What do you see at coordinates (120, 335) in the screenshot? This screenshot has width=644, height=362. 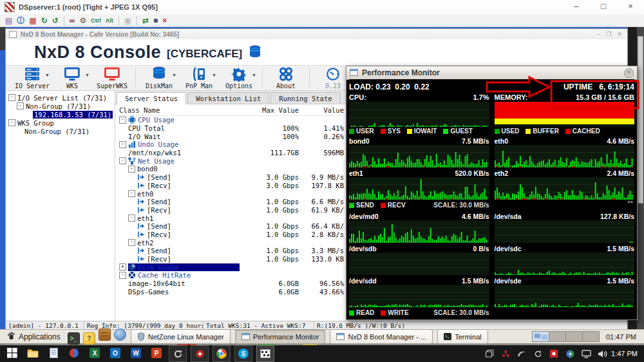 I see `browser-launcher-icon` at bounding box center [120, 335].